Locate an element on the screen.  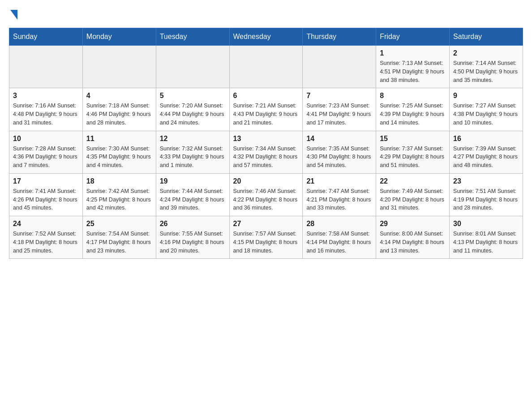
logo is located at coordinates (13, 14).